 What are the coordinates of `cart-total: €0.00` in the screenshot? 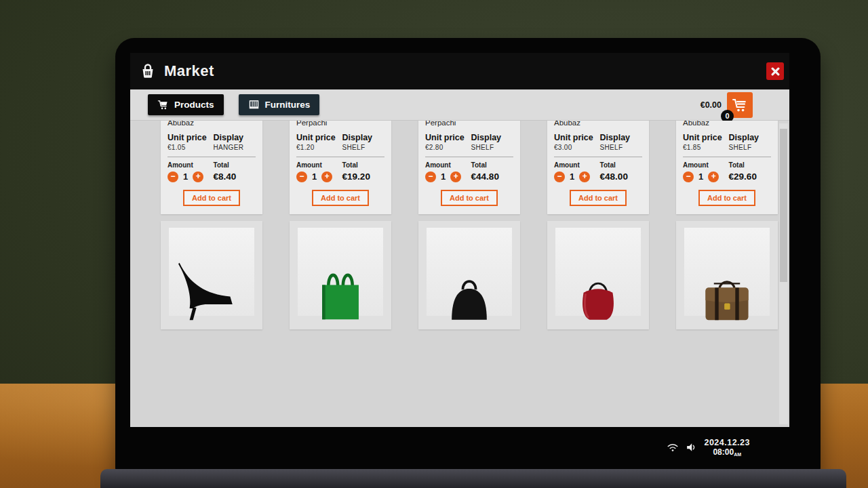 It's located at (711, 105).